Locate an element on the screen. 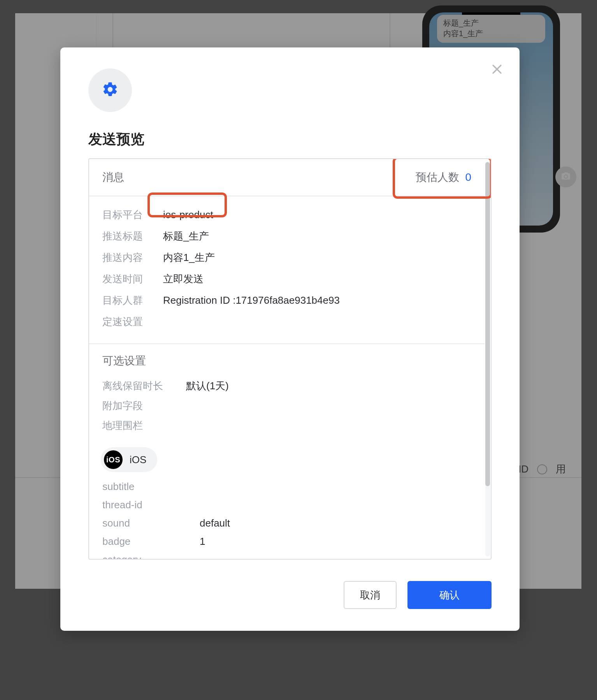 The image size is (597, 700). cancel-button: 取消 is located at coordinates (370, 595).